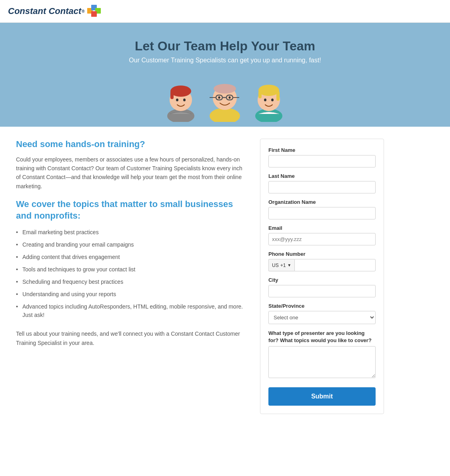 This screenshot has height=476, width=450. What do you see at coordinates (322, 261) in the screenshot?
I see `phone-group: Phone Number US +1 ▼` at bounding box center [322, 261].